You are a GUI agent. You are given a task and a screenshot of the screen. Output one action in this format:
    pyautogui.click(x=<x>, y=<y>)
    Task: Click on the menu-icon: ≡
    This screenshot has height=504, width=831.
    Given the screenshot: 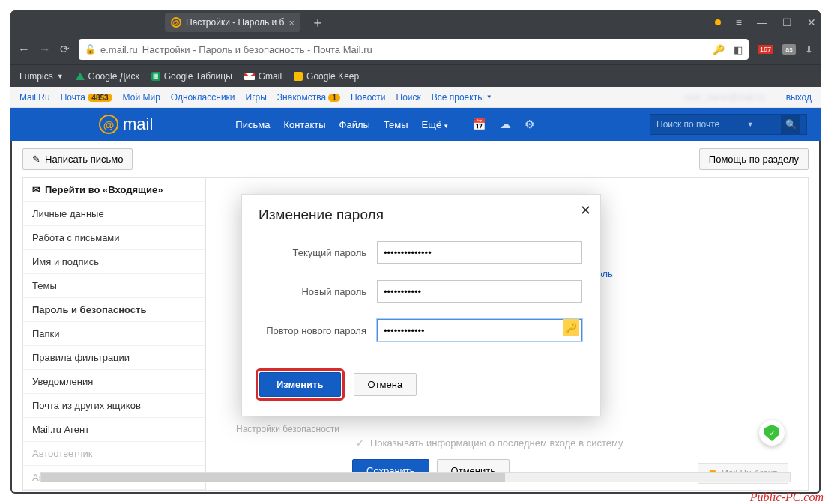 What is the action you would take?
    pyautogui.click(x=739, y=22)
    